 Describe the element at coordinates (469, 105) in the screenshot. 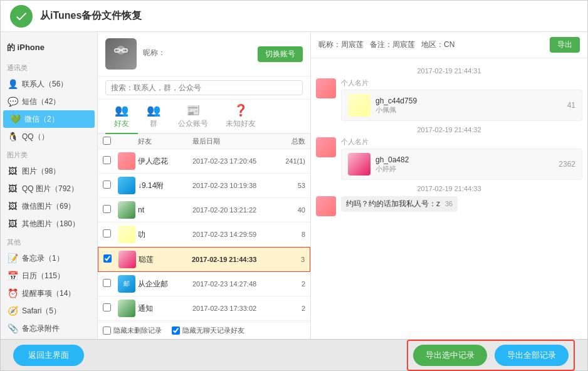

I see `card-info-1: gh_c44d759 小佩佩` at that location.